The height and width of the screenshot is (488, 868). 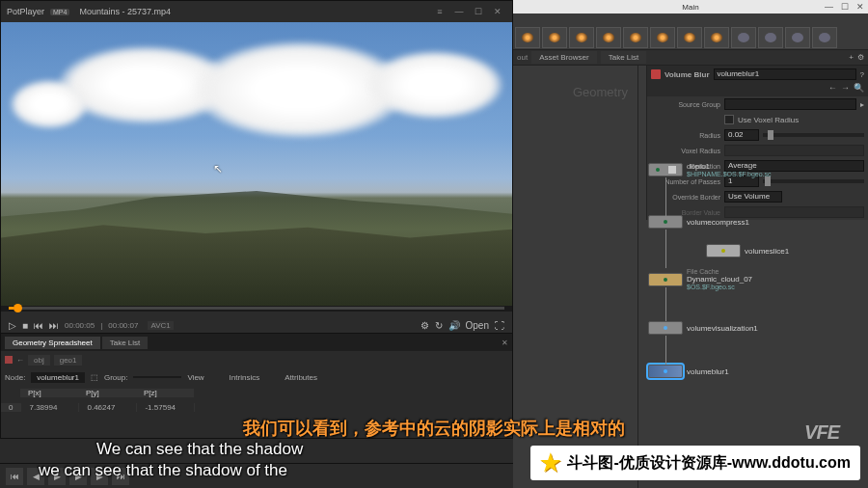 I want to click on node-volumeblur1: volumeblur1, so click(x=689, y=371).